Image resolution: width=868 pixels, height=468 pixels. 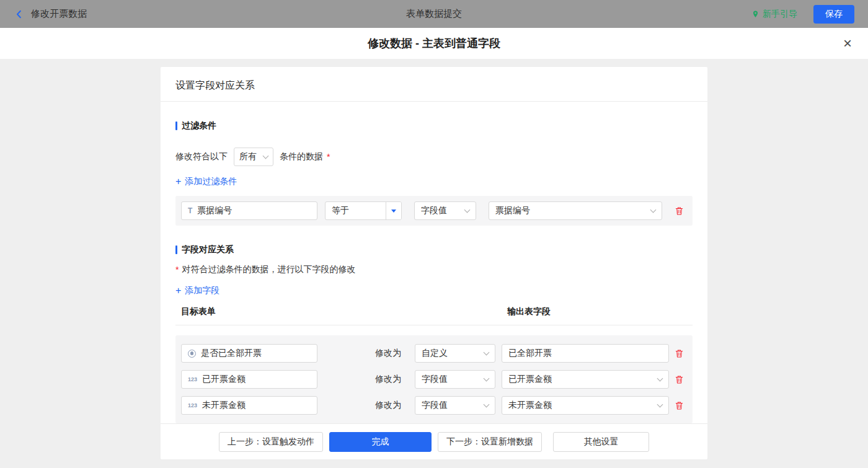 I want to click on filter-section-title: 过滤条件, so click(x=434, y=126).